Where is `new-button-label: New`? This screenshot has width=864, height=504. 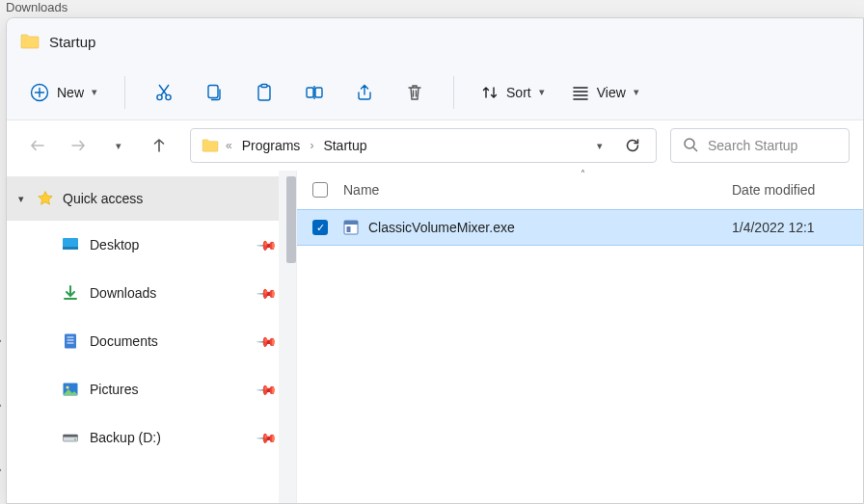 new-button-label: New is located at coordinates (70, 93).